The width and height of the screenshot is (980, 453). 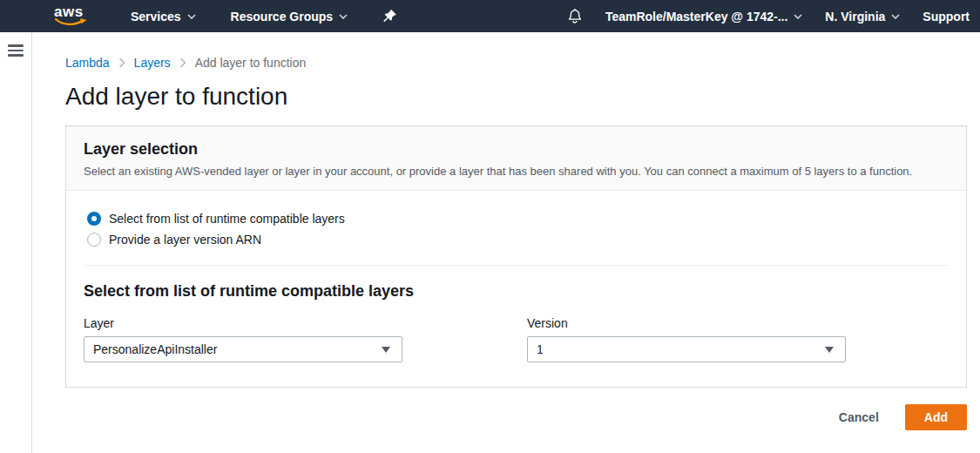 I want to click on cancel-button: Cancel, so click(x=859, y=417).